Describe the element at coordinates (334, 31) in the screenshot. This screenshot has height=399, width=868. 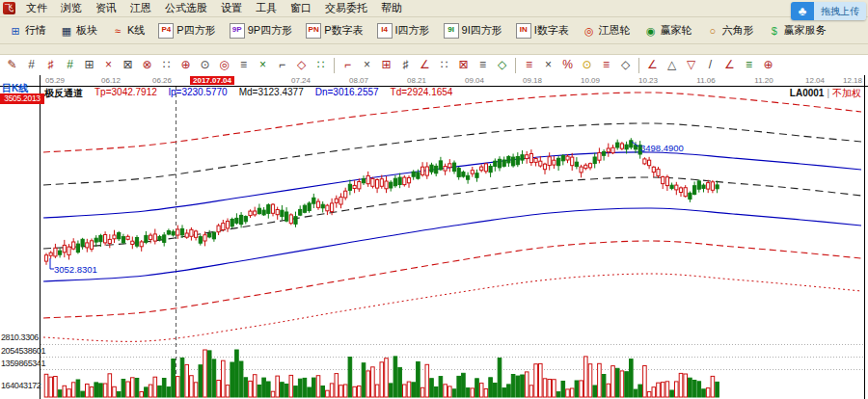
I see `toolbar-button-p-table: PNP数字表` at that location.